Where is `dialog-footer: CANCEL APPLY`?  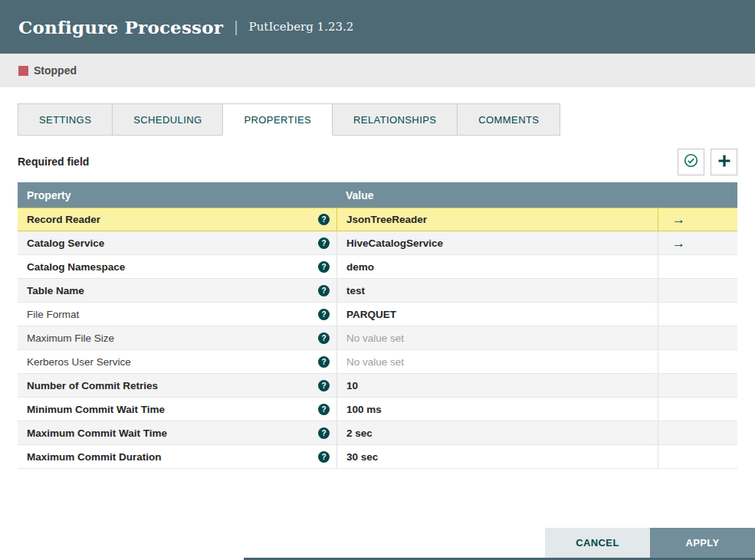
dialog-footer: CANCEL APPLY is located at coordinates (650, 542).